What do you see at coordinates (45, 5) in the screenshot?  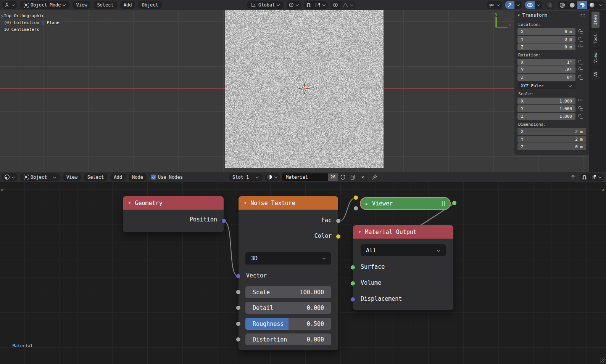 I see `mode-dropdown: Object Mode` at bounding box center [45, 5].